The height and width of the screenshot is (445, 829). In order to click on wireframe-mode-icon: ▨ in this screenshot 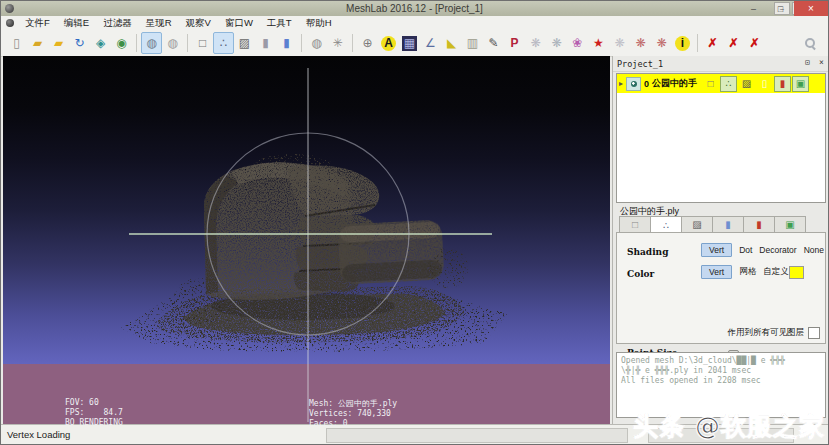, I will do `click(244, 43)`.